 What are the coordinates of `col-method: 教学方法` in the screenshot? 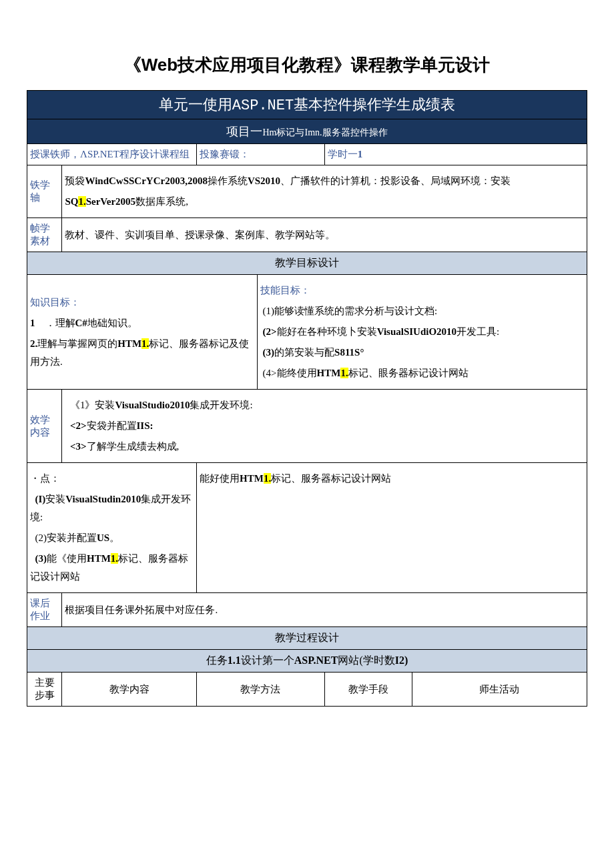 It's located at (261, 690).